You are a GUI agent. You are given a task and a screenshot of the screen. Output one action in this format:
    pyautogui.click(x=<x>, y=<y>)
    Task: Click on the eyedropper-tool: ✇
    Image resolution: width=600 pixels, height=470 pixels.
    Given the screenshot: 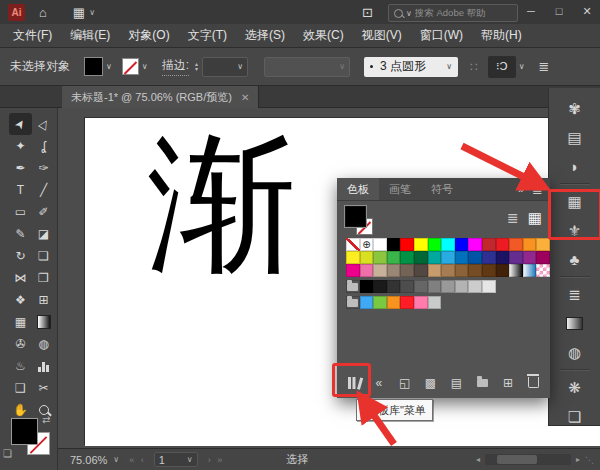 What is the action you would take?
    pyautogui.click(x=20, y=344)
    